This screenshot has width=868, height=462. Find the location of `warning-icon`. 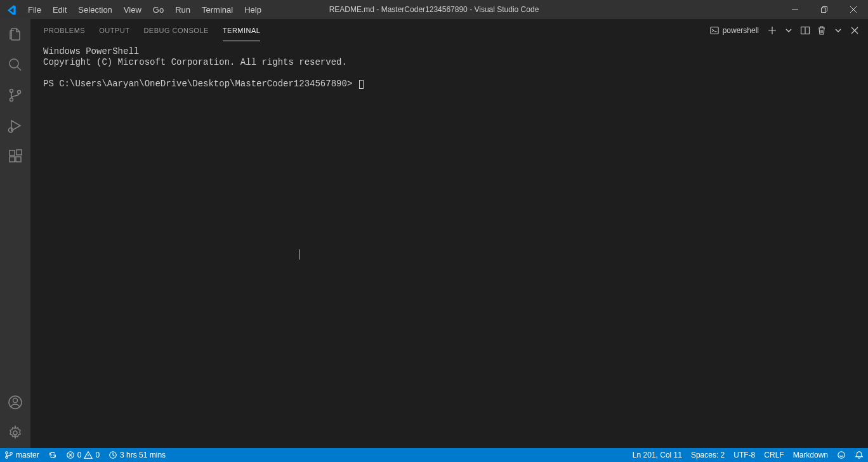

warning-icon is located at coordinates (88, 455).